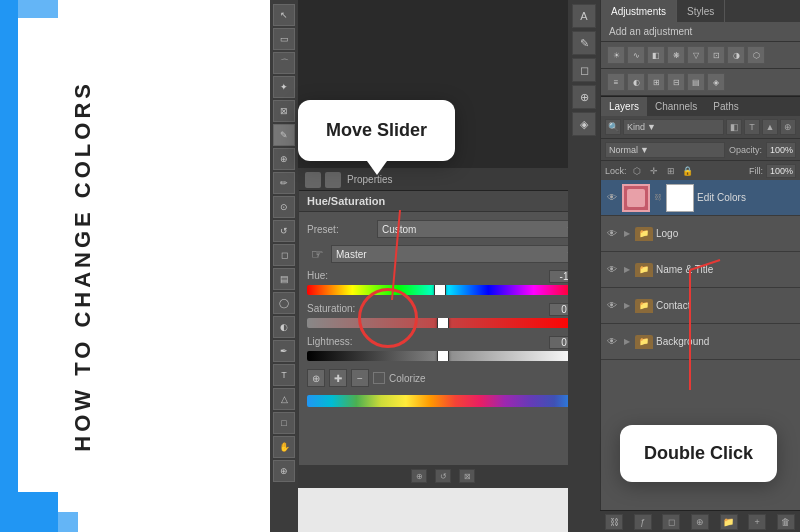 The height and width of the screenshot is (532, 800). What do you see at coordinates (284, 279) in the screenshot?
I see `tool-gradient: ▤` at bounding box center [284, 279].